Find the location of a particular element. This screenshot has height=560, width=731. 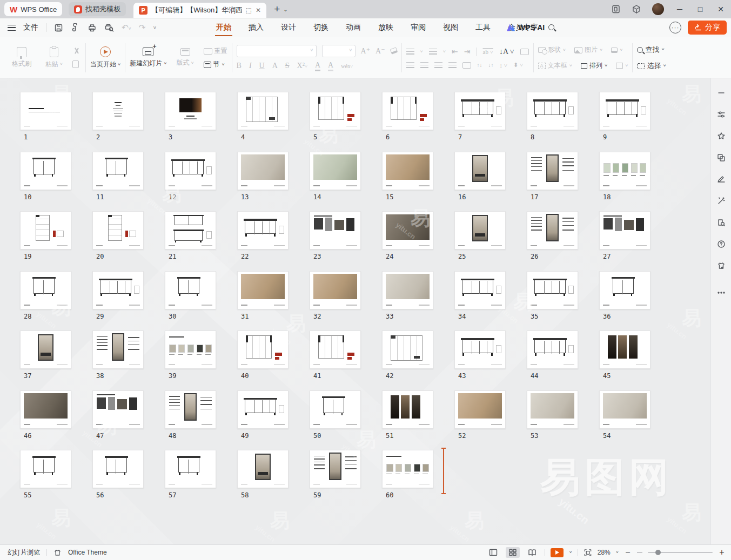

menu-tab-审阅: 审阅 is located at coordinates (418, 28).